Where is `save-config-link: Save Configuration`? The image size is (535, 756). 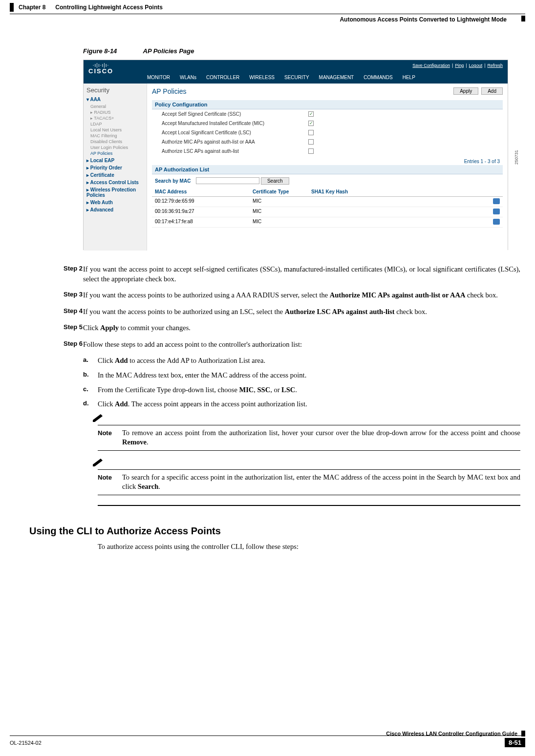 save-config-link: Save Configuration is located at coordinates (431, 65).